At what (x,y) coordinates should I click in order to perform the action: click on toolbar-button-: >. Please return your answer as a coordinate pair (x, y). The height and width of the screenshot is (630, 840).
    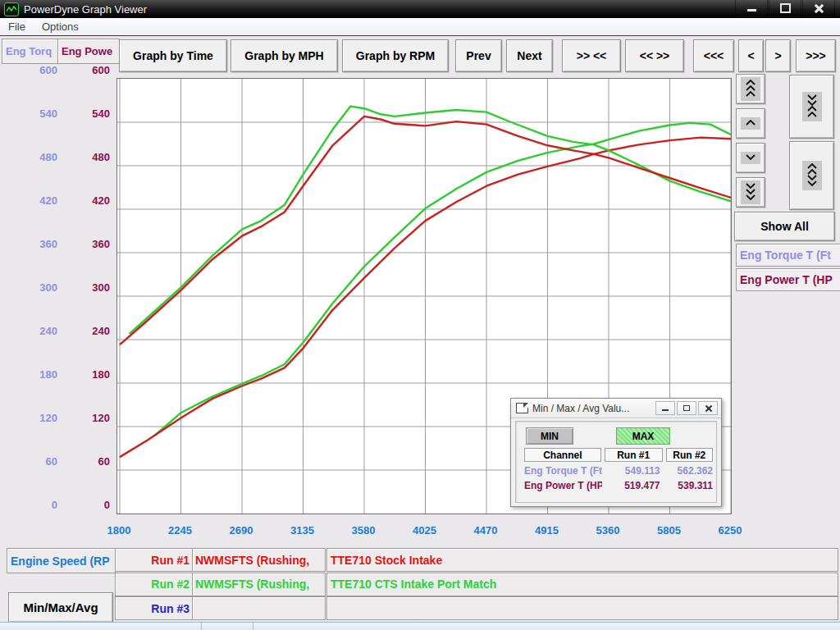
    Looking at the image, I should click on (778, 56).